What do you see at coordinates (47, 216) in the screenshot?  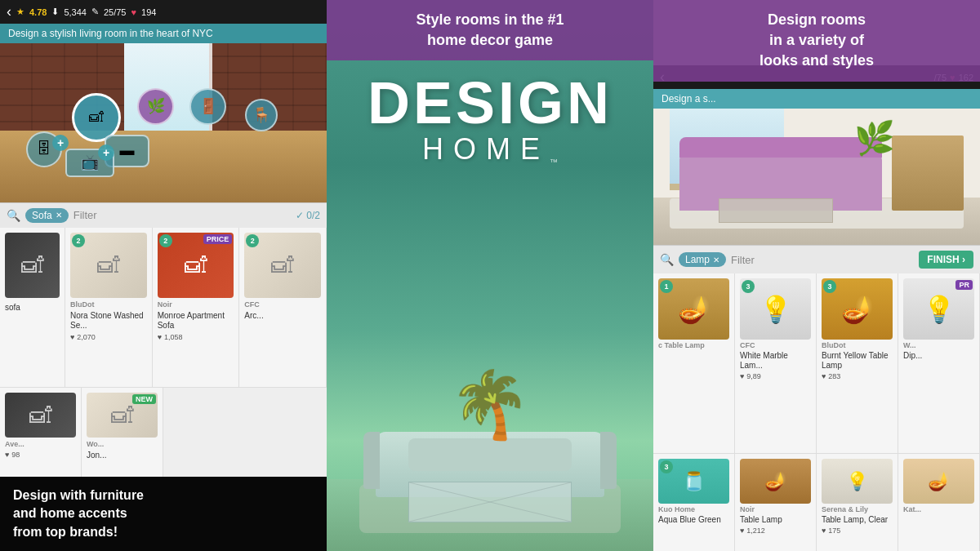 I see `sofa-search-tag: Sofa ✕` at bounding box center [47, 216].